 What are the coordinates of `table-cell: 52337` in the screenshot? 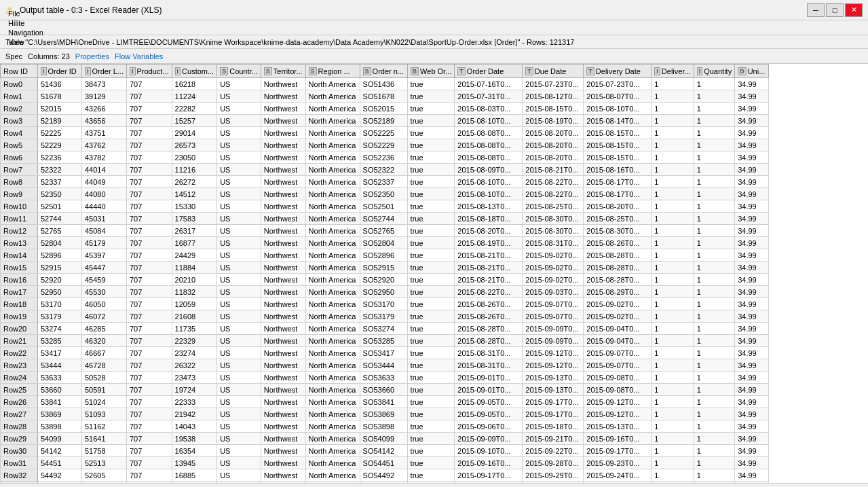 It's located at (60, 182).